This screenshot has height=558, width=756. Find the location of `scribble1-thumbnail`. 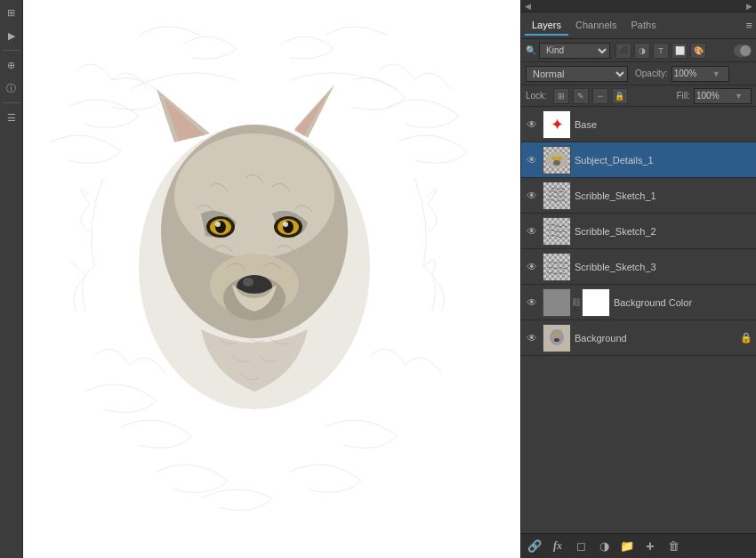

scribble1-thumbnail is located at coordinates (557, 196).